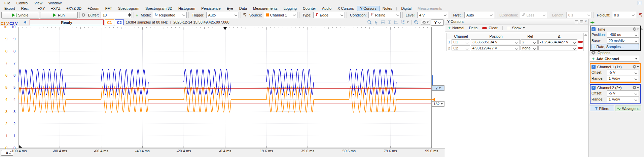  Describe the element at coordinates (438, 104) in the screenshot. I see `cursor1-marker: 1Δ2` at that location.